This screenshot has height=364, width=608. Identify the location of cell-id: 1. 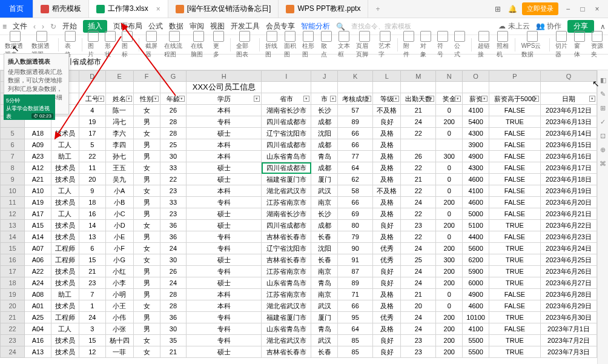
(92, 306).